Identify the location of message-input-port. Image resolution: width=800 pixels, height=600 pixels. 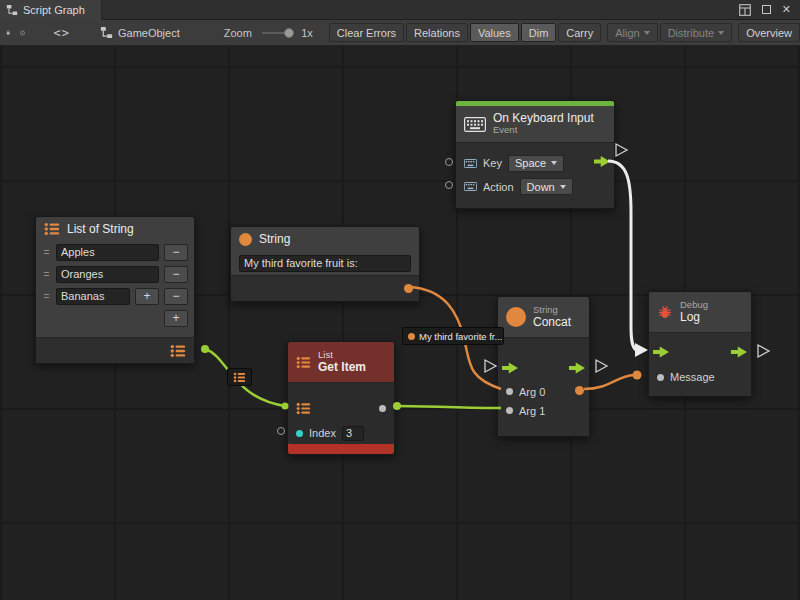
(660, 378).